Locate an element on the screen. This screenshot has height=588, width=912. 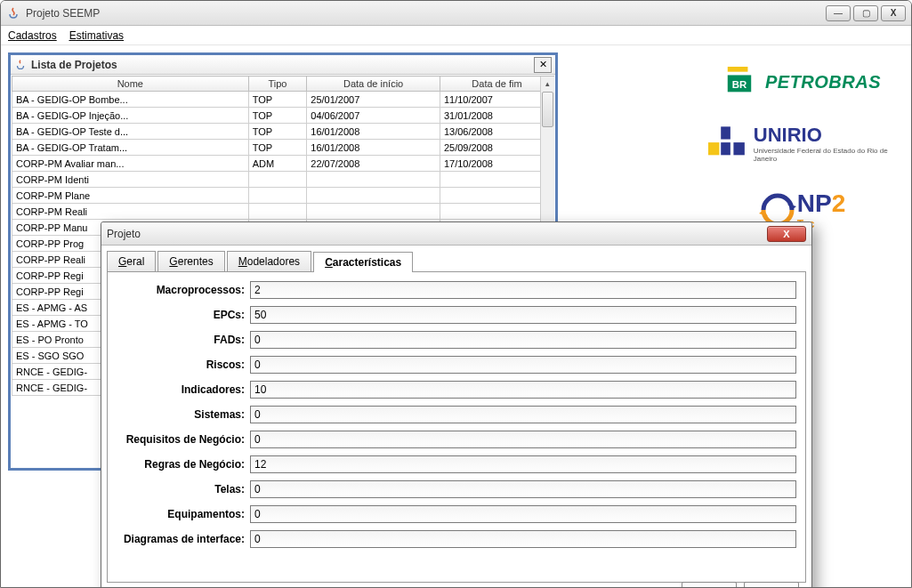
dialog-titlebar: Projeto X is located at coordinates (456, 234).